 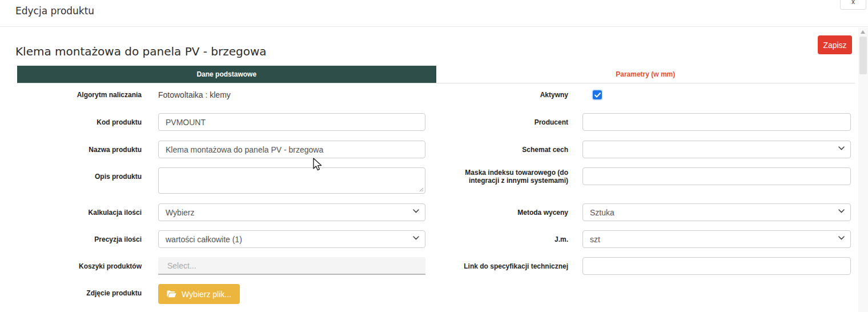 What do you see at coordinates (597, 95) in the screenshot?
I see `checkmark-icon` at bounding box center [597, 95].